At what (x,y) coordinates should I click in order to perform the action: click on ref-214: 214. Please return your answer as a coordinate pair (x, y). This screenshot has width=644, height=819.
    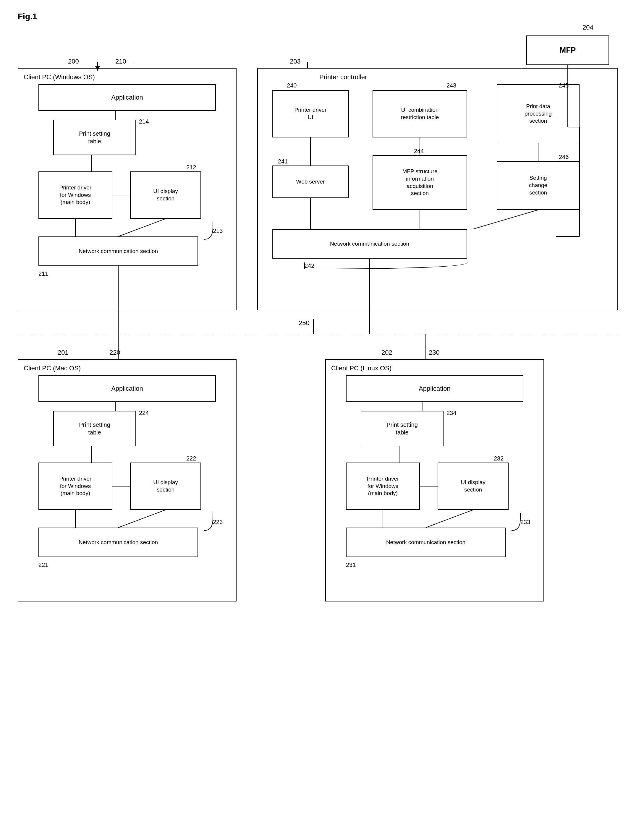
    Looking at the image, I should click on (144, 122).